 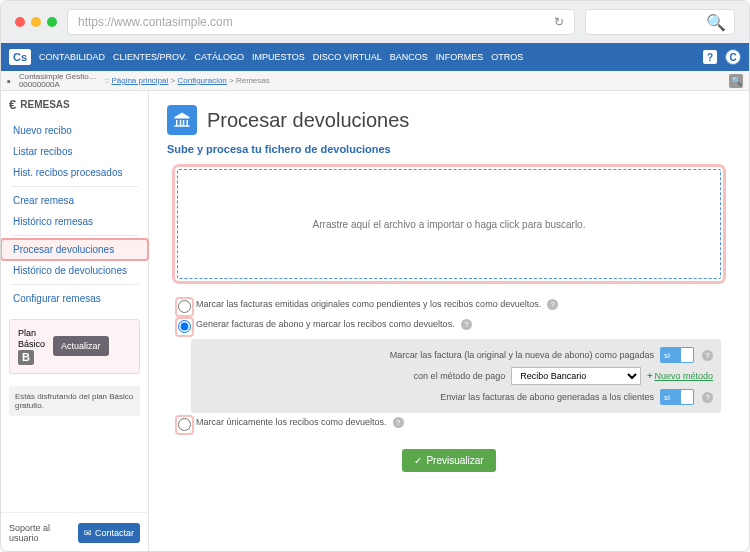 What do you see at coordinates (12, 104) in the screenshot?
I see `euro-icon: €` at bounding box center [12, 104].